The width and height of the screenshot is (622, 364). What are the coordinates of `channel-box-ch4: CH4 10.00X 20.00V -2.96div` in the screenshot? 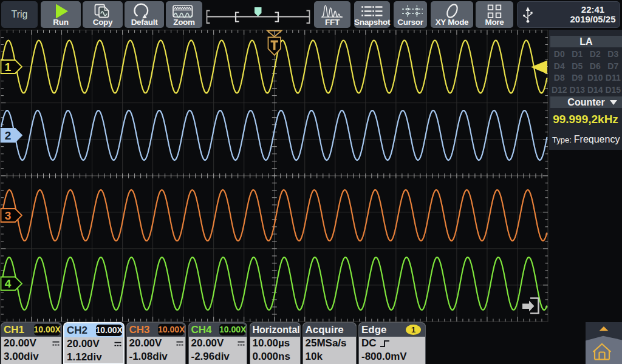 It's located at (218, 343).